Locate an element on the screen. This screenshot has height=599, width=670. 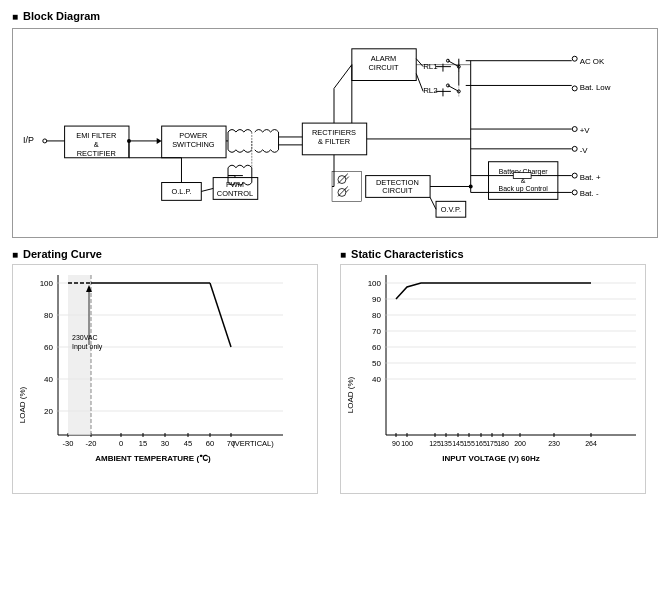
static-characteristics-title: Static Characteristics is located at coordinates (499, 254).